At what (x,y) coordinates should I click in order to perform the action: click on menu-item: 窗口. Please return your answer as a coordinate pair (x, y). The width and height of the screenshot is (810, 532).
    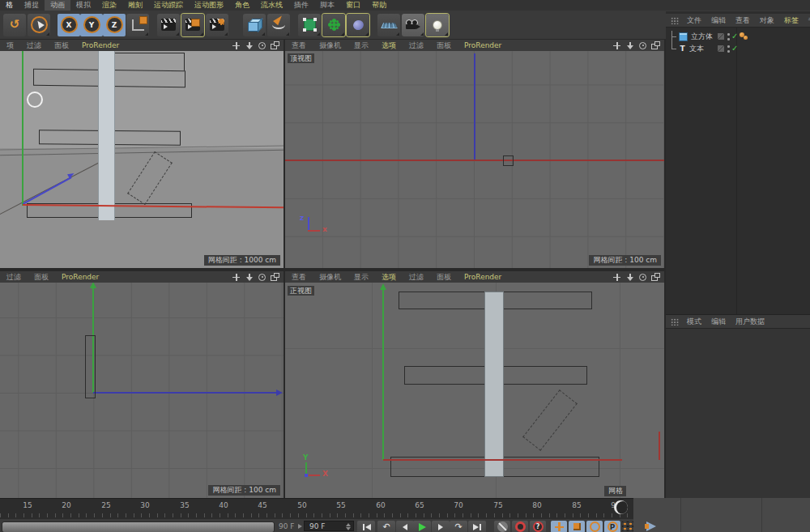
    Looking at the image, I should click on (353, 5).